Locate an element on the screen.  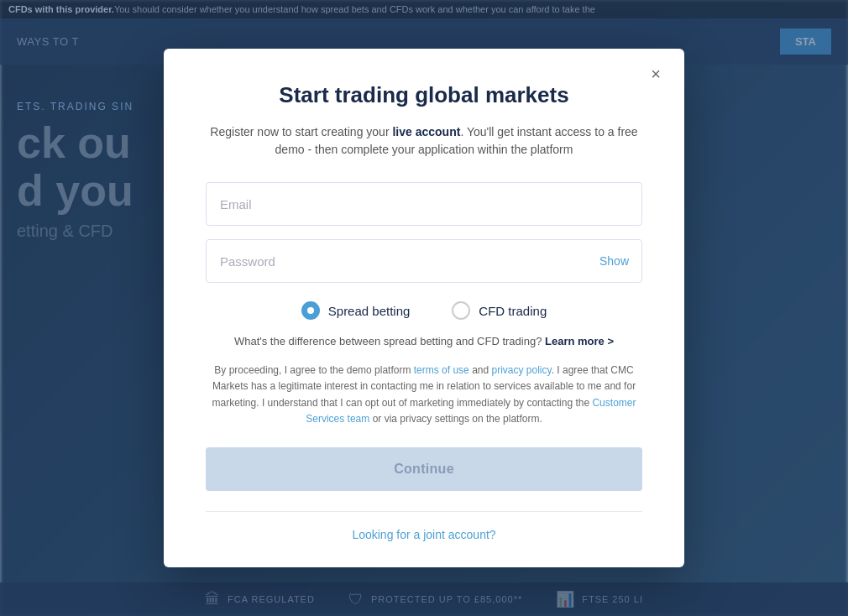
modal-divider is located at coordinates (424, 512).